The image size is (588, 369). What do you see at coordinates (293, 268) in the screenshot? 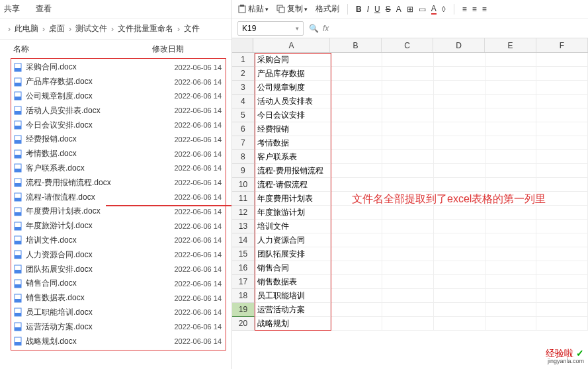
I see `cell: 销售合同` at bounding box center [293, 268].